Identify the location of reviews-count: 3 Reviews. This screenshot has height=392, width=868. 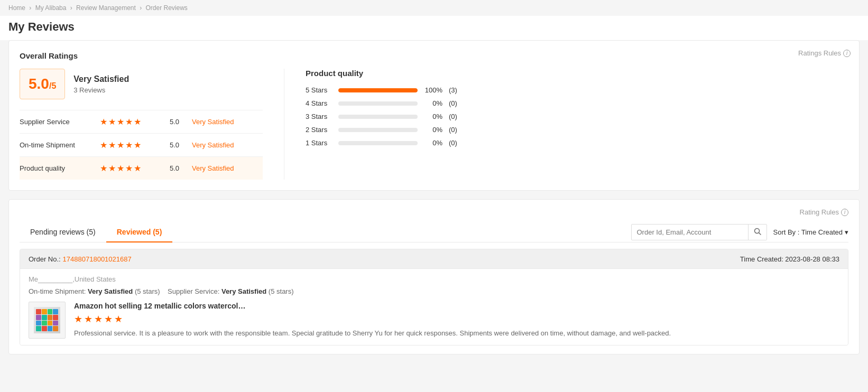
(101, 90).